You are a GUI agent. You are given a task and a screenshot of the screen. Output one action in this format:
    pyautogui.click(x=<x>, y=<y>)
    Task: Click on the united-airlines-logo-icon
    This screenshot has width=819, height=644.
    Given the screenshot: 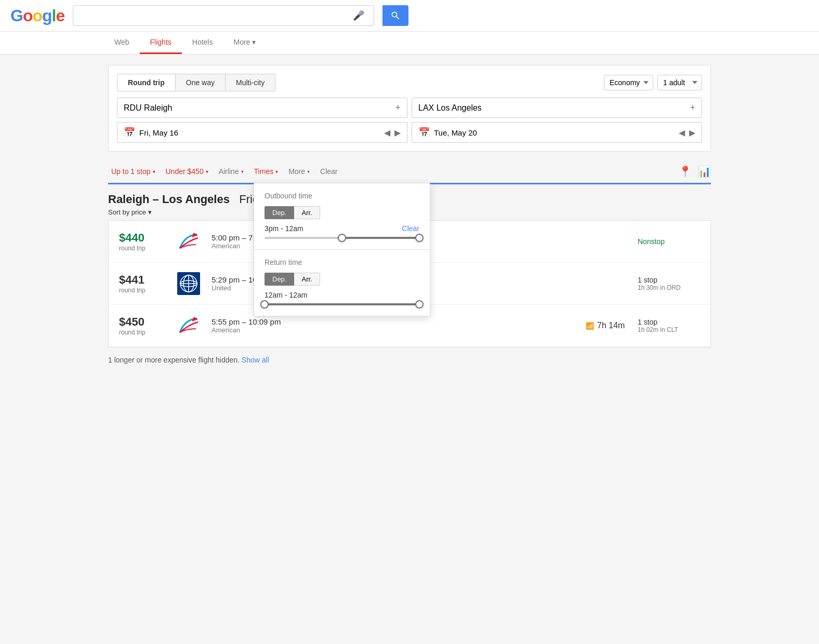 What is the action you would take?
    pyautogui.click(x=189, y=284)
    